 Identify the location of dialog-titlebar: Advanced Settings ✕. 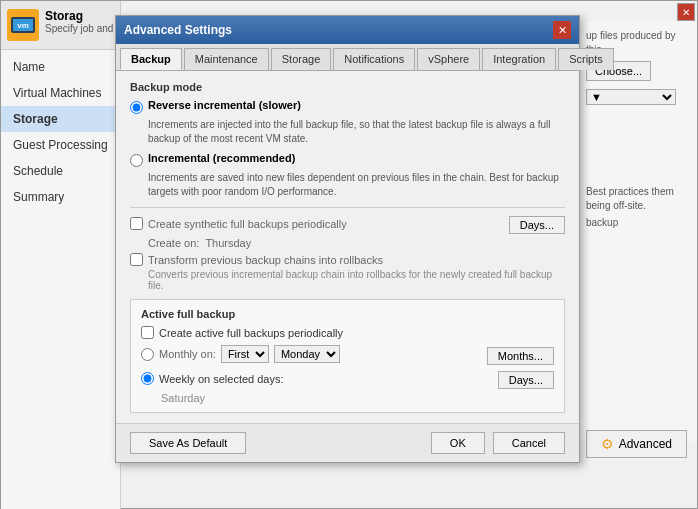
(348, 30).